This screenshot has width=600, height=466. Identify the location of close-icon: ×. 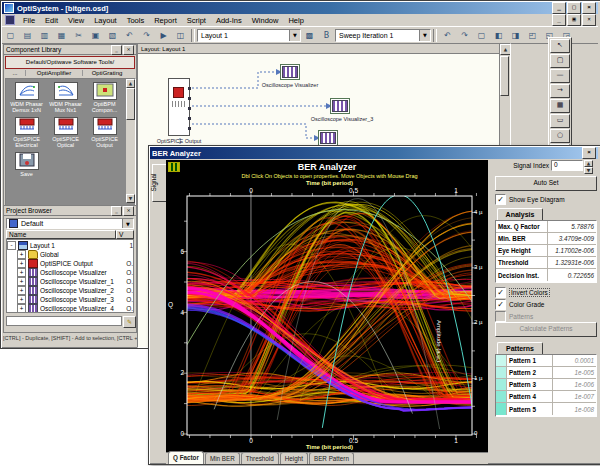
(589, 153).